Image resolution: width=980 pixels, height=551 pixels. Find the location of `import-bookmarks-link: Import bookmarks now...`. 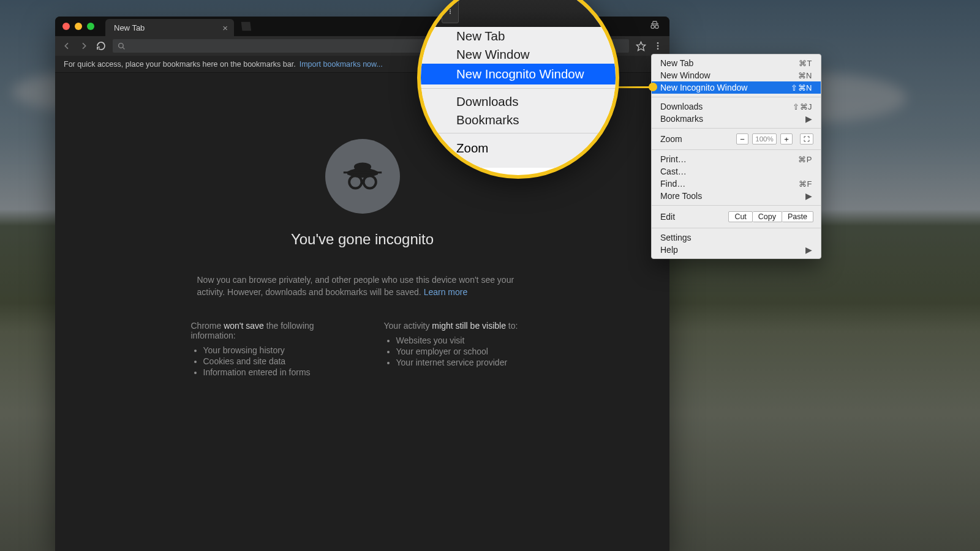

import-bookmarks-link: Import bookmarks now... is located at coordinates (341, 64).